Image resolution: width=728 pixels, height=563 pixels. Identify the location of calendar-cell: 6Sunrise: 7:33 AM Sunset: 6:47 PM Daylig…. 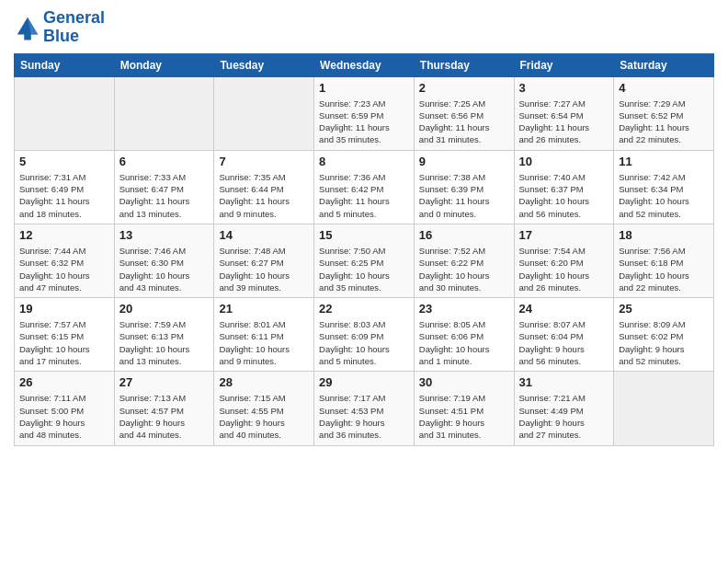
(164, 187).